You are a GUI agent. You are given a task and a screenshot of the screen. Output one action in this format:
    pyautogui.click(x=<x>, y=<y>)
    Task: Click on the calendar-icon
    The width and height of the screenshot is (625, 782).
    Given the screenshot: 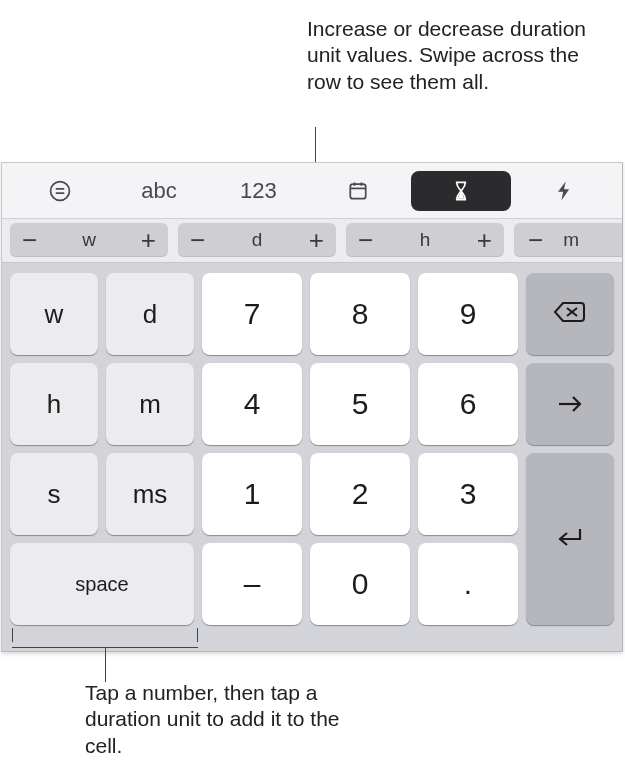 What is the action you would take?
    pyautogui.click(x=358, y=191)
    